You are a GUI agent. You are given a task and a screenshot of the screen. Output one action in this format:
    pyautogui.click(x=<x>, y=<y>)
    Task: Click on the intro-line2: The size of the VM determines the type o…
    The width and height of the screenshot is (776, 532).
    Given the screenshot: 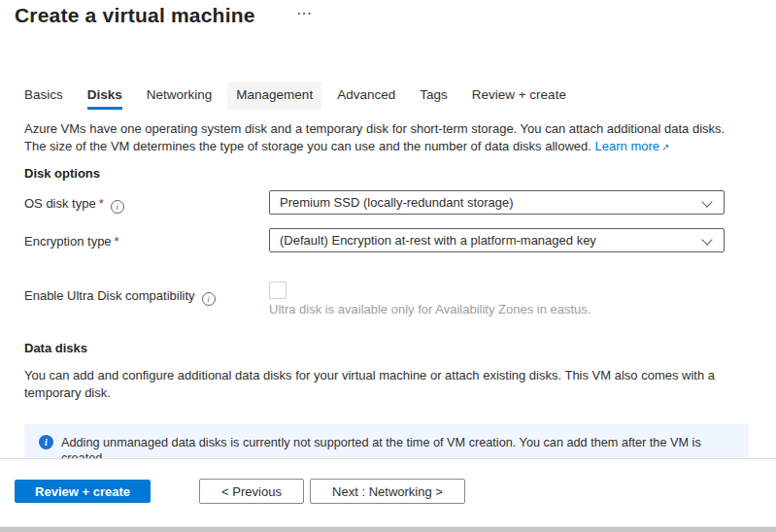 What is the action you would take?
    pyautogui.click(x=308, y=146)
    